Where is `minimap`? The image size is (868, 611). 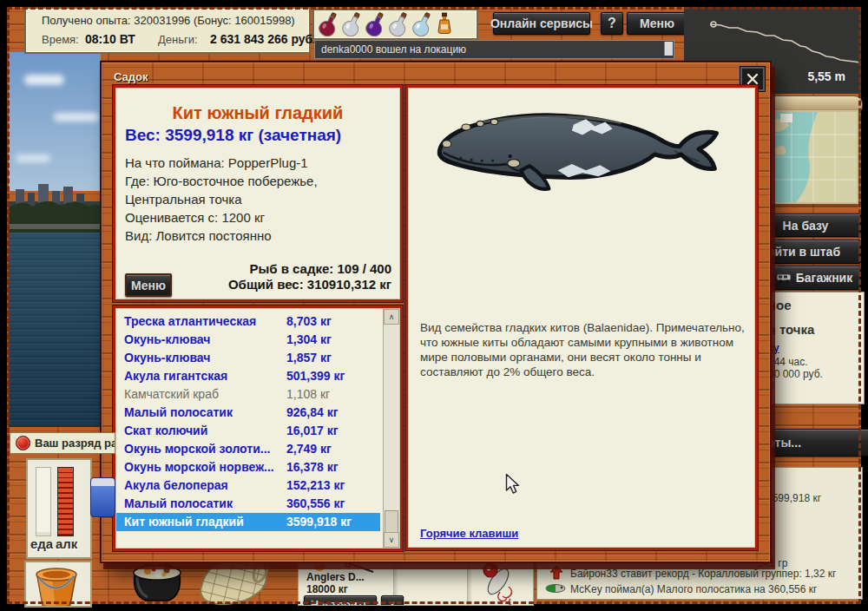 minimap is located at coordinates (812, 149).